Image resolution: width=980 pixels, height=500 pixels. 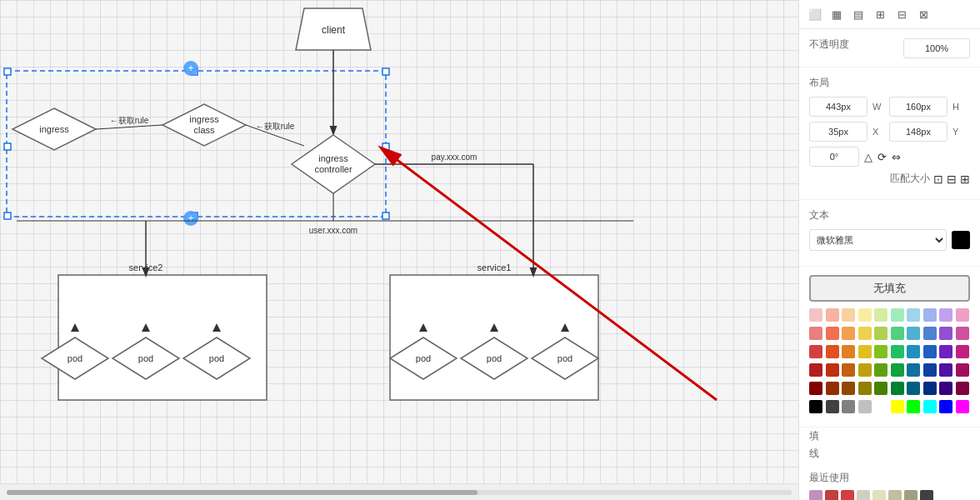 What do you see at coordinates (961, 240) in the screenshot?
I see `font-color-swatch` at bounding box center [961, 240].